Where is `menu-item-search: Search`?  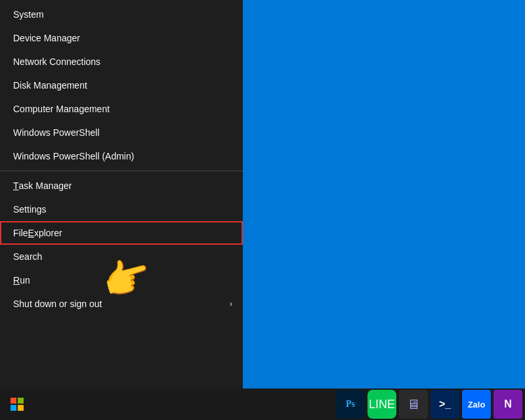 menu-item-search: Search is located at coordinates (121, 257).